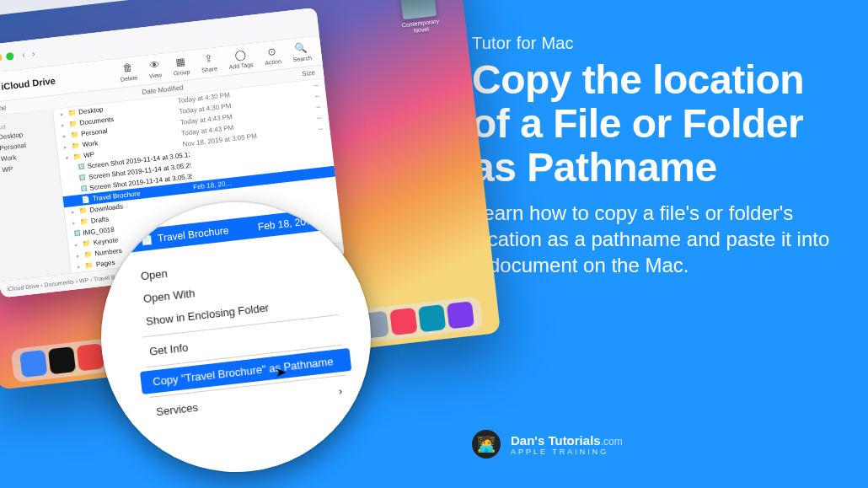 This screenshot has height=488, width=868. I want to click on toolbar-group: ▦Group, so click(181, 66).